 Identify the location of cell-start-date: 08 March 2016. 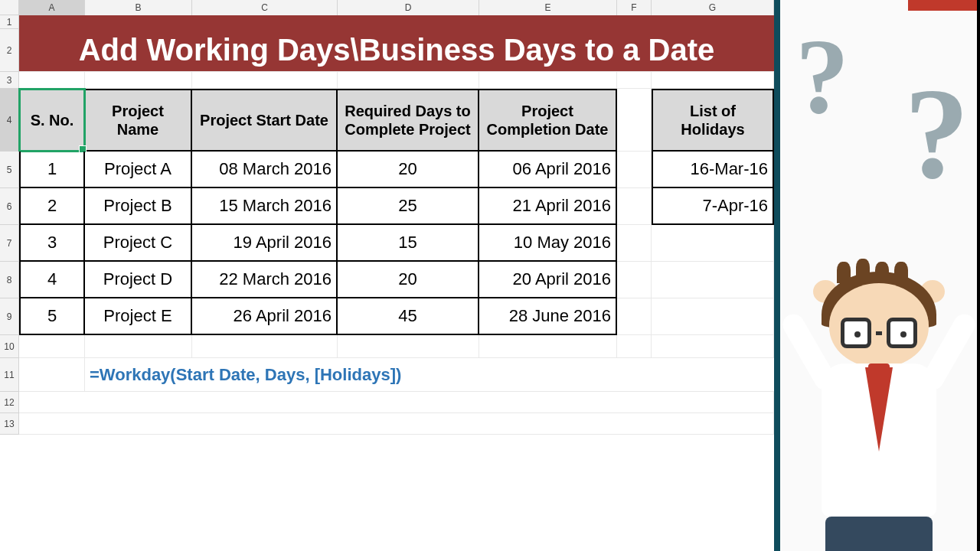
(265, 170).